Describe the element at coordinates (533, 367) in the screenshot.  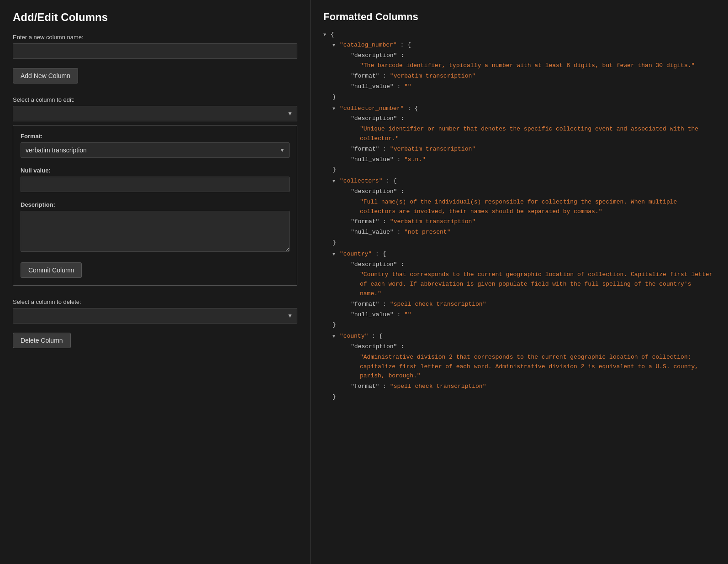
I see `json-desc-val-county: "Administrative division 2 that correspo…` at that location.